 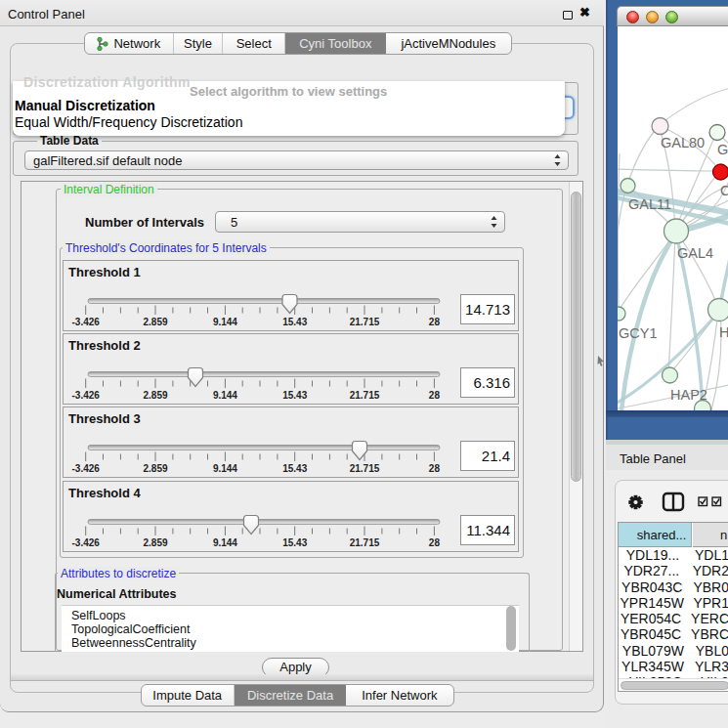 What do you see at coordinates (723, 150) in the screenshot?
I see `svg-text: G.` at bounding box center [723, 150].